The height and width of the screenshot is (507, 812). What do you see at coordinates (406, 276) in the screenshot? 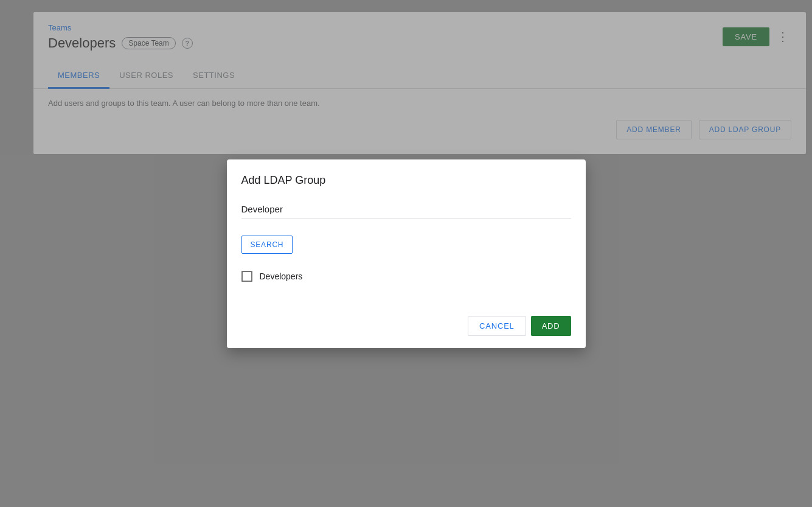
I see `ldap-result-row: Developers` at bounding box center [406, 276].